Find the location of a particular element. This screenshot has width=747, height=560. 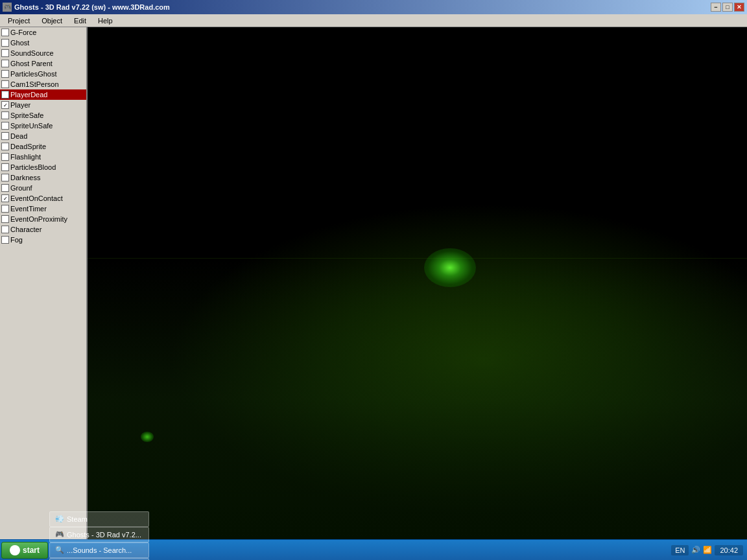

checkbox-g-force is located at coordinates (5, 32).